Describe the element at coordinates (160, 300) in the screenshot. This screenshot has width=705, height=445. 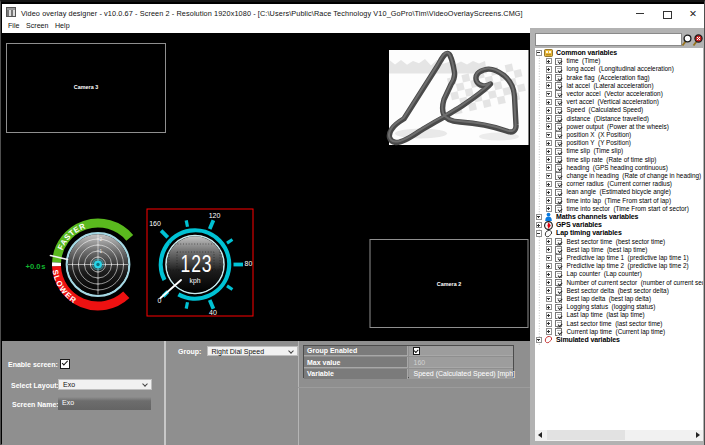
I see `svg-text: 0` at that location.